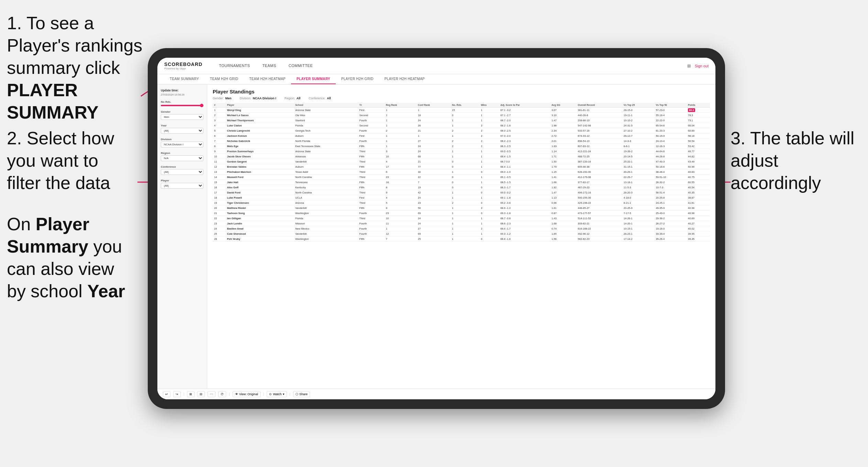 The width and height of the screenshot is (868, 467). I want to click on table-row: 11 Gordon Sargent Vanderbilt Third 4 21 …, so click(461, 162).